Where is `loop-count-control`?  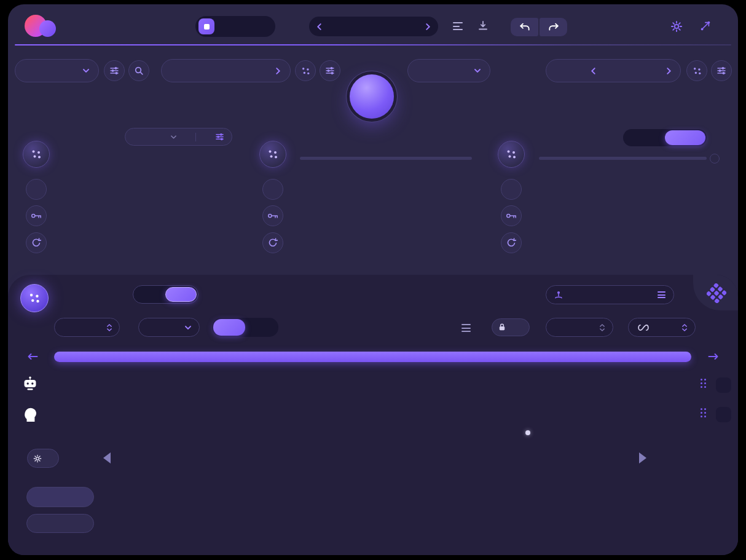
loop-count-control is located at coordinates (662, 327).